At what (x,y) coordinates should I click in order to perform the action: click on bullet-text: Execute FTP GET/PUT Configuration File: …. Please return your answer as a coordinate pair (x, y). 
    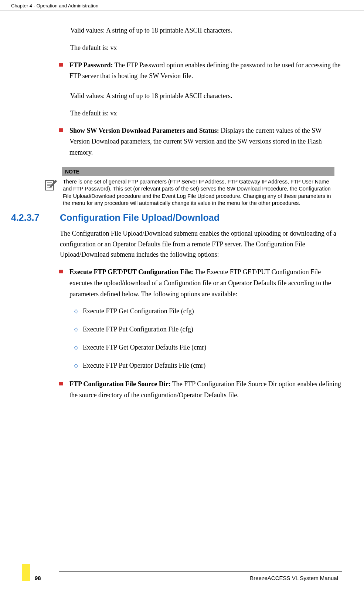
    Looking at the image, I should click on (205, 283).